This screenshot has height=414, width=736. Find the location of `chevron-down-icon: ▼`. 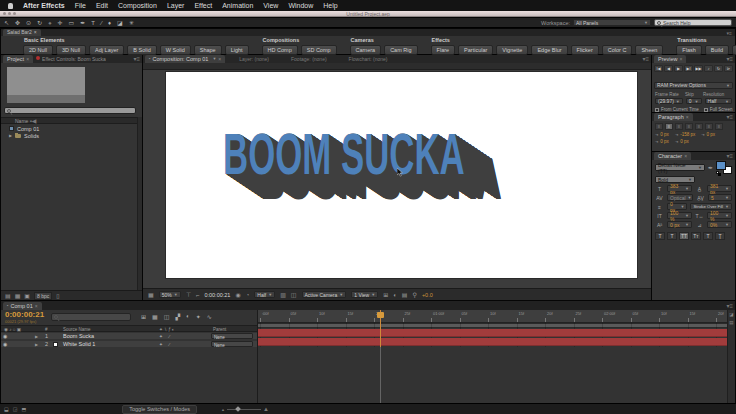

chevron-down-icon: ▼ is located at coordinates (214, 59).